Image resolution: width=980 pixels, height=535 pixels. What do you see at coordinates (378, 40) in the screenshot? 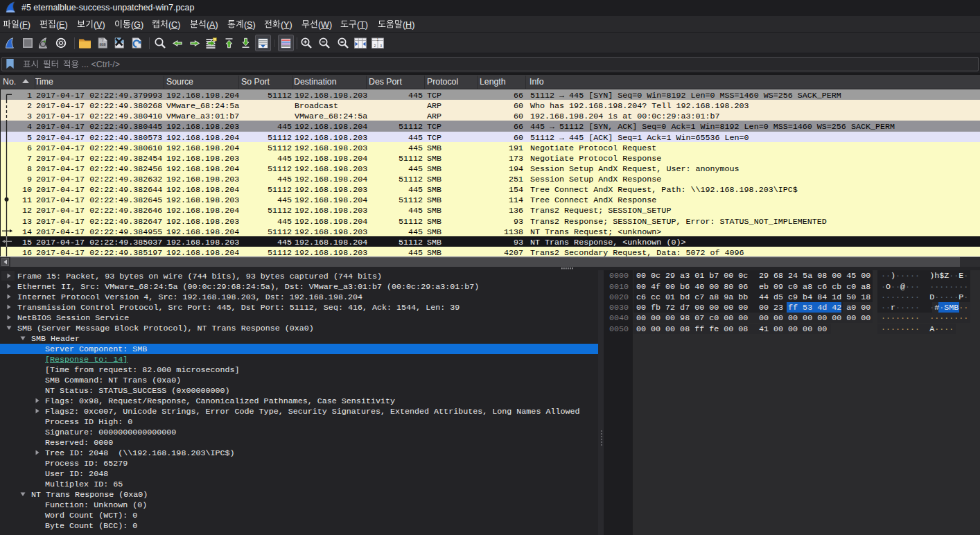
I see `svg-text: 1` at bounding box center [378, 40].